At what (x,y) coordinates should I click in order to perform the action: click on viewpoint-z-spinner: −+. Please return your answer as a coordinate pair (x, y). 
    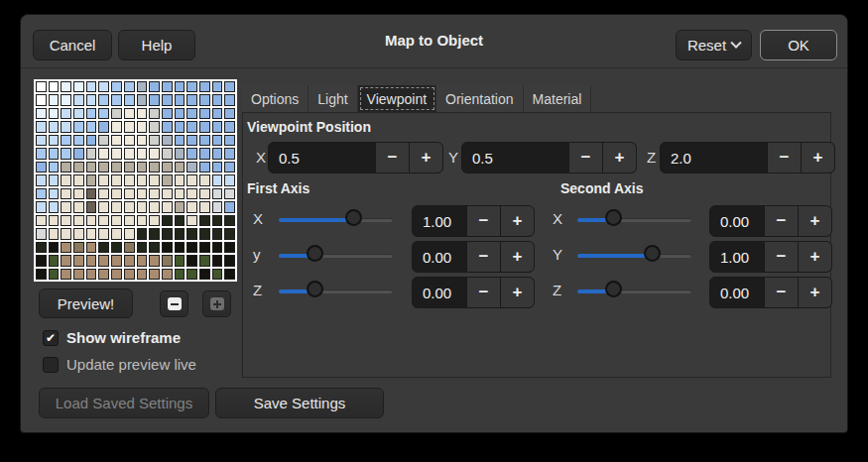
    Looking at the image, I should click on (748, 158).